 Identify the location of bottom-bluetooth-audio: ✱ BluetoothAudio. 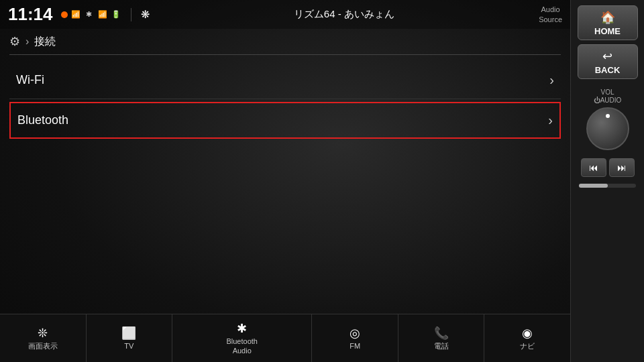
(242, 338).